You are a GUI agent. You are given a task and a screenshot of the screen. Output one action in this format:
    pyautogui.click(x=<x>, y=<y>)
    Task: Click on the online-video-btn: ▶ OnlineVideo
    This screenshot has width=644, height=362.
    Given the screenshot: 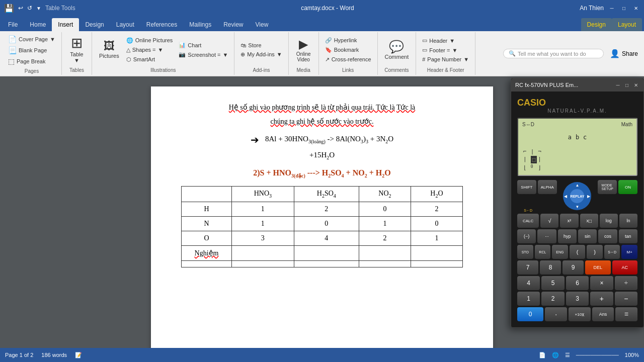 What is the action you would take?
    pyautogui.click(x=304, y=50)
    